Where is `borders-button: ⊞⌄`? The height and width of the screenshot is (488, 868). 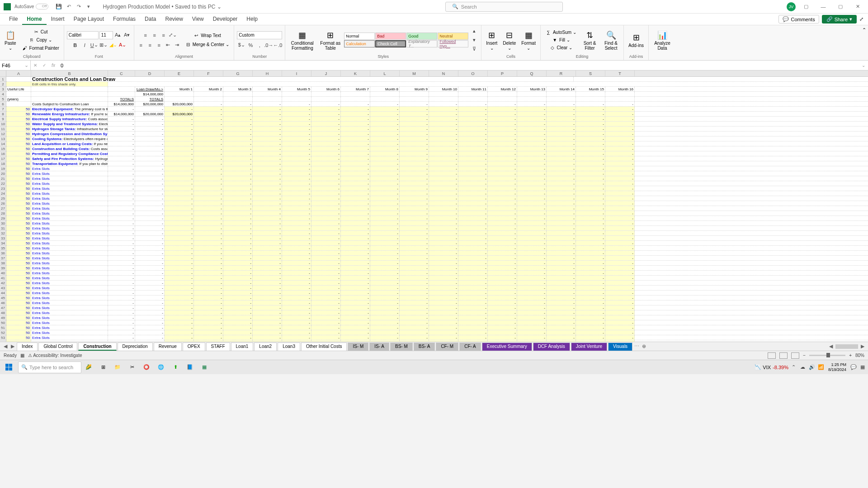 borders-button: ⊞⌄ is located at coordinates (104, 45).